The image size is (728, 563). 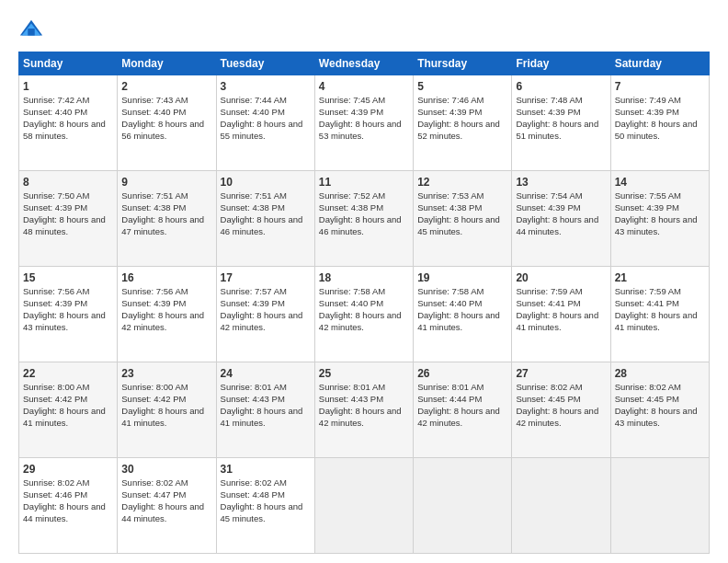 What do you see at coordinates (265, 64) in the screenshot?
I see `weekday-header: Tuesday` at bounding box center [265, 64].